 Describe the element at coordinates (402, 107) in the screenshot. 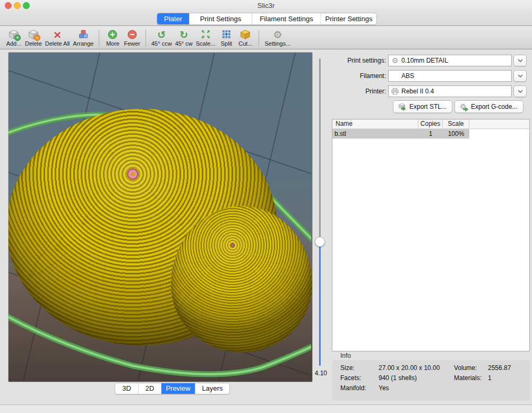

I see `export-stl-icon` at that location.